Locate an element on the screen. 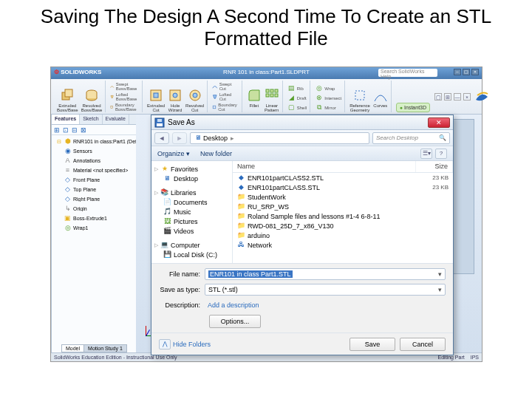  tab-evaluate: Evaluate is located at coordinates (116, 120).